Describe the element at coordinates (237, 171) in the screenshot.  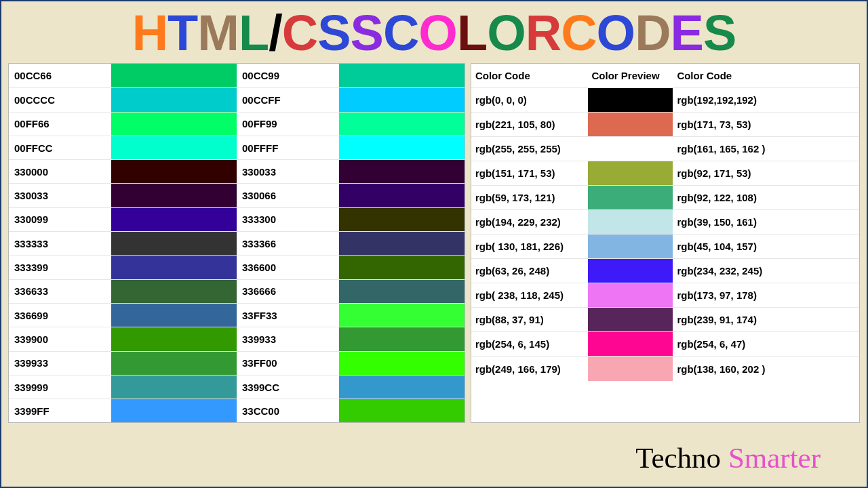
I see `hex-row: 330000330033` at that location.